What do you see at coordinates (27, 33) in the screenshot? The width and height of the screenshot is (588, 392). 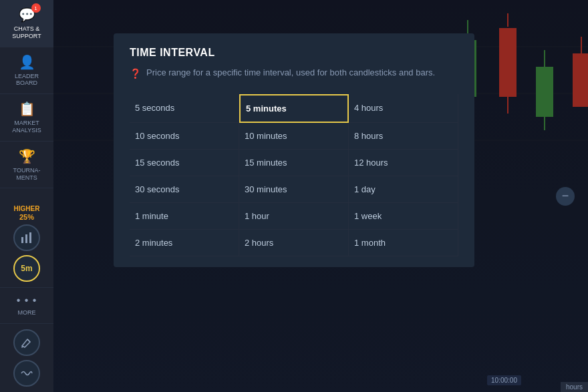 I see `sidebar-label-chats: CHATS & SUPPORT` at bounding box center [27, 33].